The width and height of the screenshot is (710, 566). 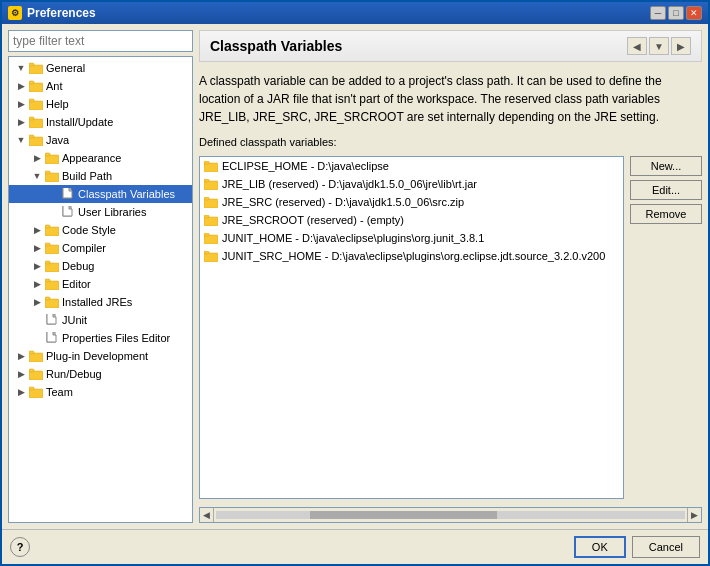 I want to click on remove-button: Remove, so click(x=666, y=214).